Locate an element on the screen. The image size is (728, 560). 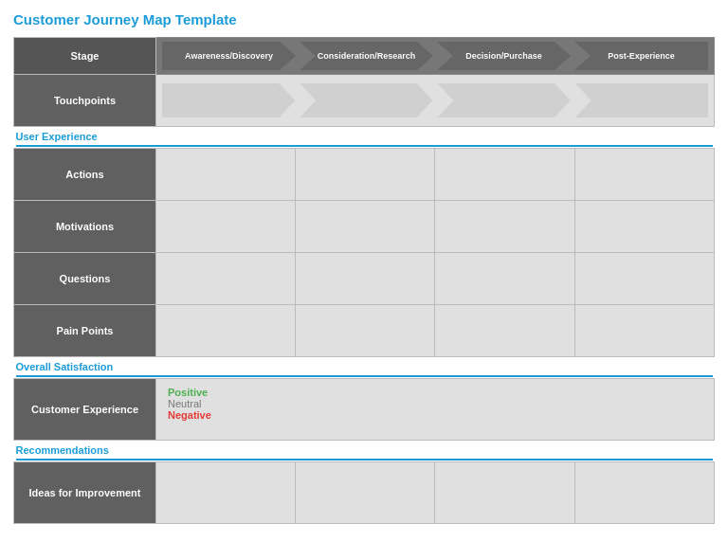
overall-satisfaction-divider: Overall Satisfaction is located at coordinates (364, 368).